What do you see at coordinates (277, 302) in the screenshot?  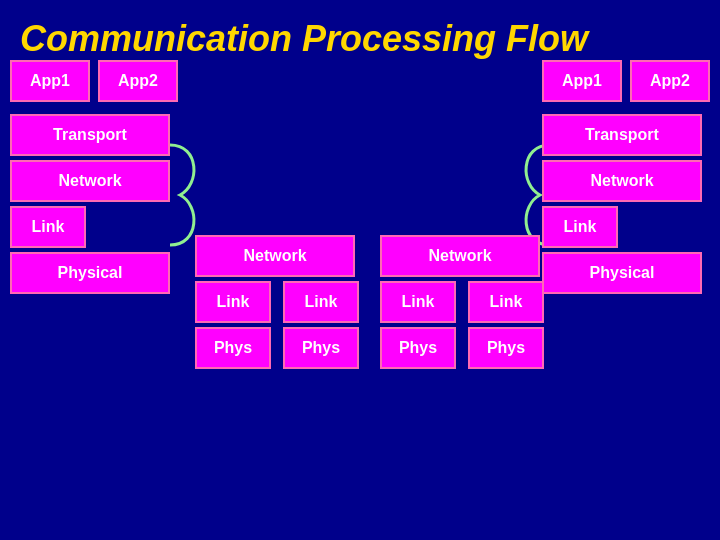 I see `mid-left-link-row: Link Link` at bounding box center [277, 302].